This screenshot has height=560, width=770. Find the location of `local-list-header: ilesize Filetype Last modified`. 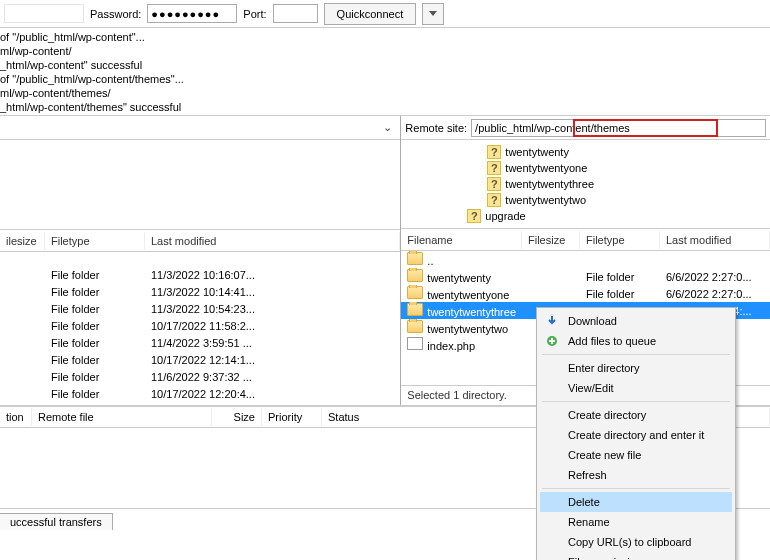

local-list-header: ilesize Filetype Last modified is located at coordinates (200, 241).